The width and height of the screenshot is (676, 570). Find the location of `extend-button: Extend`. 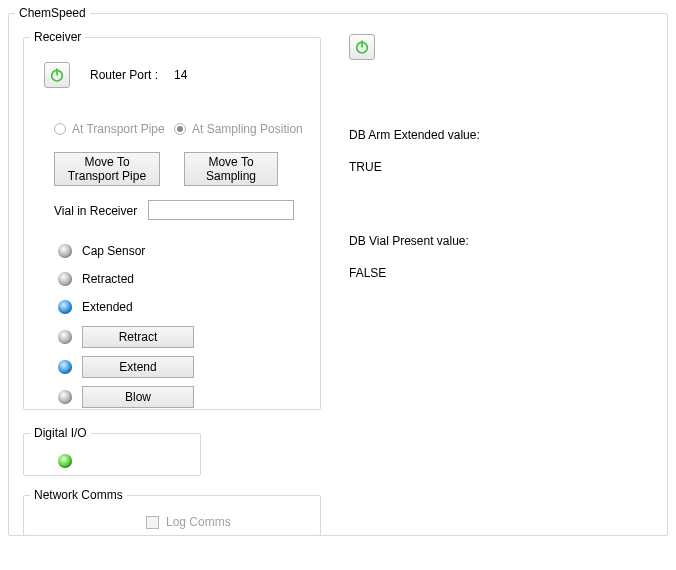

extend-button: Extend is located at coordinates (138, 367).